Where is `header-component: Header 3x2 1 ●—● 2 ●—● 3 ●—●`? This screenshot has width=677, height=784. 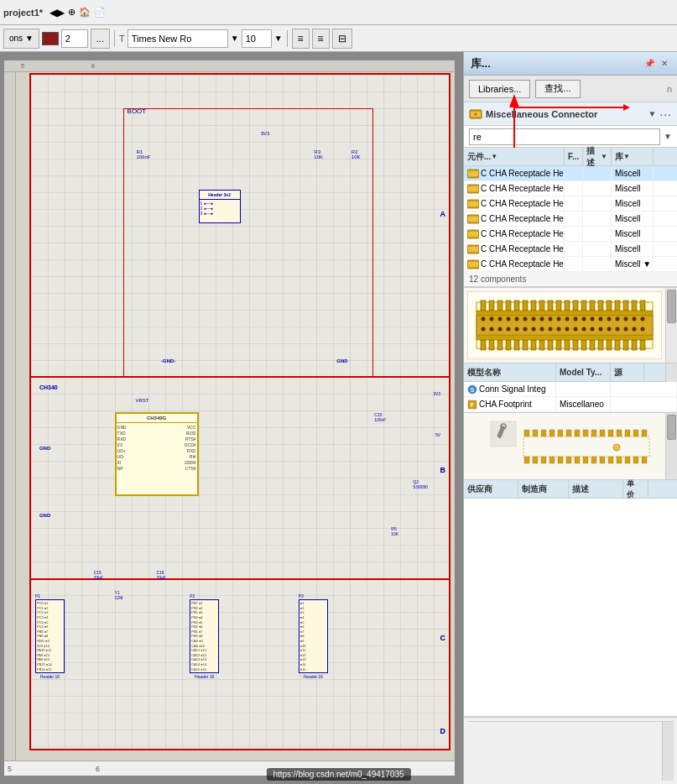 header-component: Header 3x2 1 ●—● 2 ●—● 3 ●—● is located at coordinates (220, 206).